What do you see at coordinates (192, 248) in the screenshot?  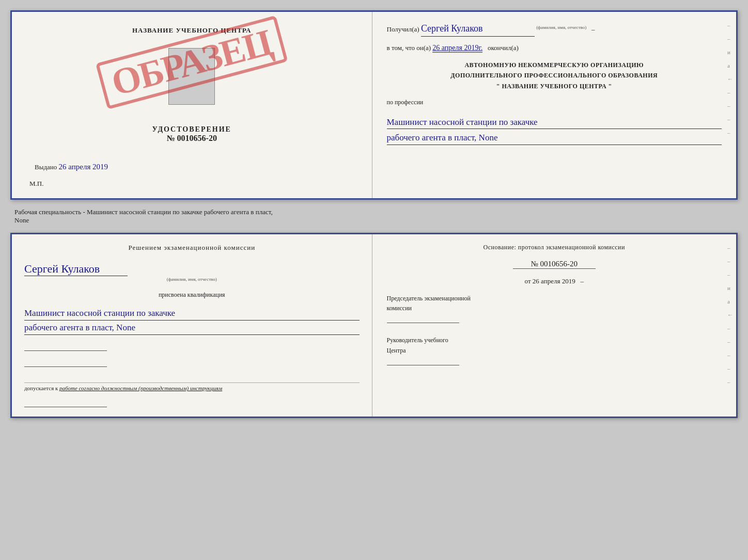 I see `resheniem-title: Решением экзаменационной комиссии` at bounding box center [192, 248].